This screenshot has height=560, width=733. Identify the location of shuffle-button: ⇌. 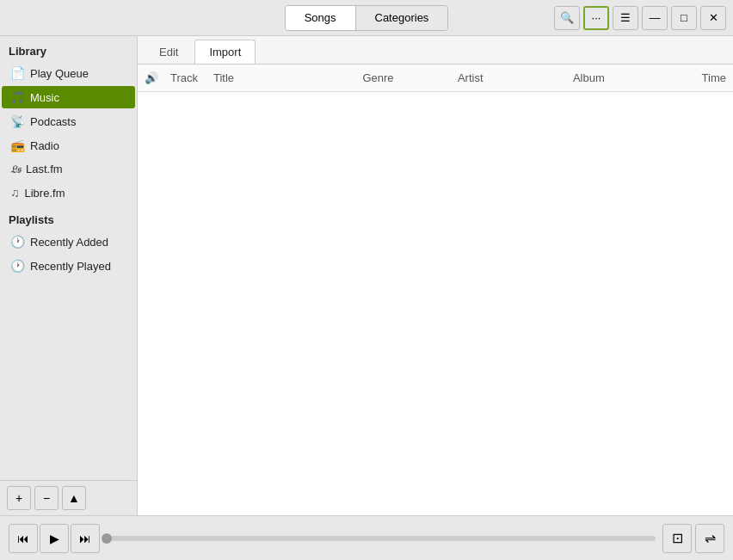
(710, 538).